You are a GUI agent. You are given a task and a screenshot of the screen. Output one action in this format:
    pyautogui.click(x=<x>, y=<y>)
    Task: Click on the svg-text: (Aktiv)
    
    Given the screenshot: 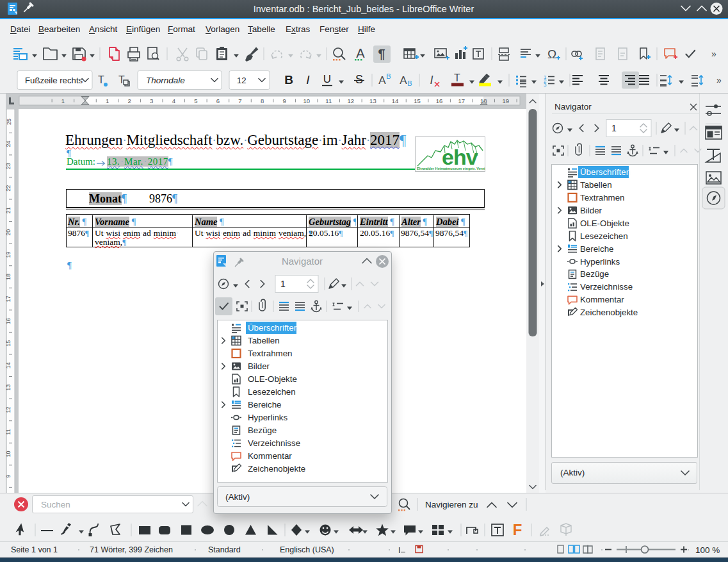 What is the action you would take?
    pyautogui.click(x=238, y=497)
    